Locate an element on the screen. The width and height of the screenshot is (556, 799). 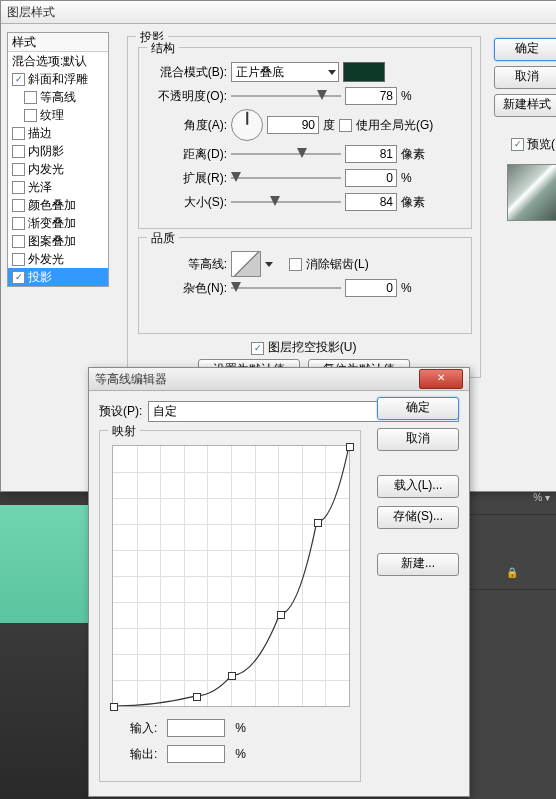
load-button: 载入(L)... is located at coordinates (418, 486).